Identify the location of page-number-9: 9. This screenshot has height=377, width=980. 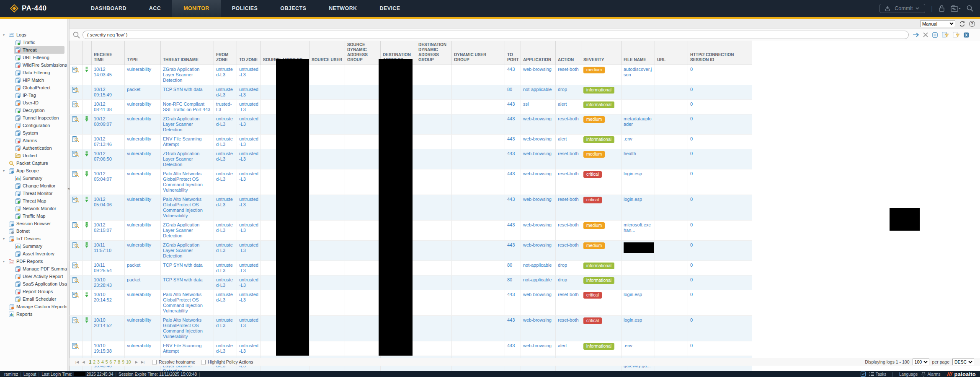
(123, 362).